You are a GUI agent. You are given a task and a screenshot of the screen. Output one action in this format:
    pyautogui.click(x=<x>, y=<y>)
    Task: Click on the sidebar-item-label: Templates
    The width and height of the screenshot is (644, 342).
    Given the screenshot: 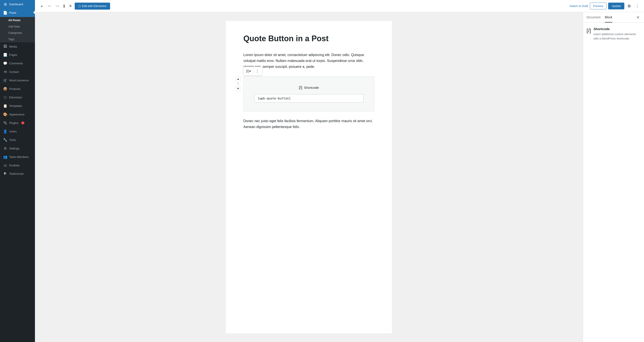 What is the action you would take?
    pyautogui.click(x=16, y=106)
    